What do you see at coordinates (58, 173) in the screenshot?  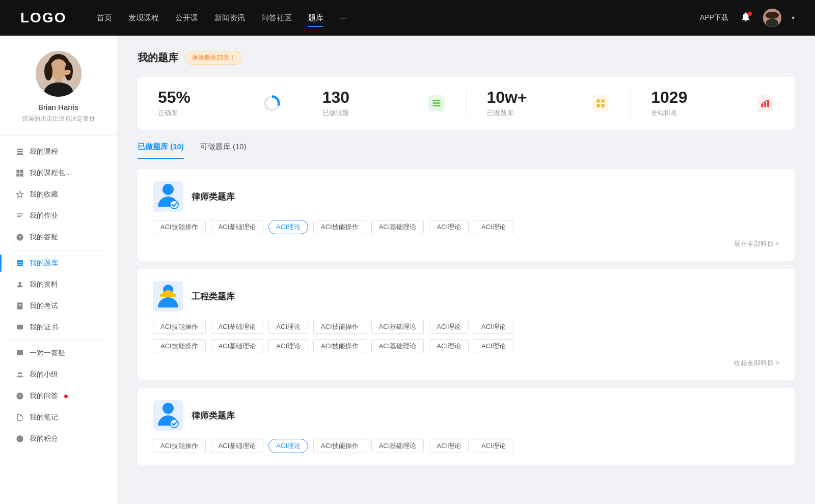 I see `sidebar-item-course-packages: 我的课程包...` at bounding box center [58, 173].